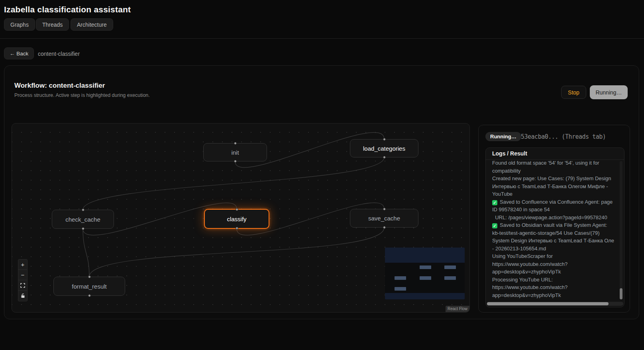 This screenshot has width=644, height=350. I want to click on zoom-in-button: +, so click(23, 265).